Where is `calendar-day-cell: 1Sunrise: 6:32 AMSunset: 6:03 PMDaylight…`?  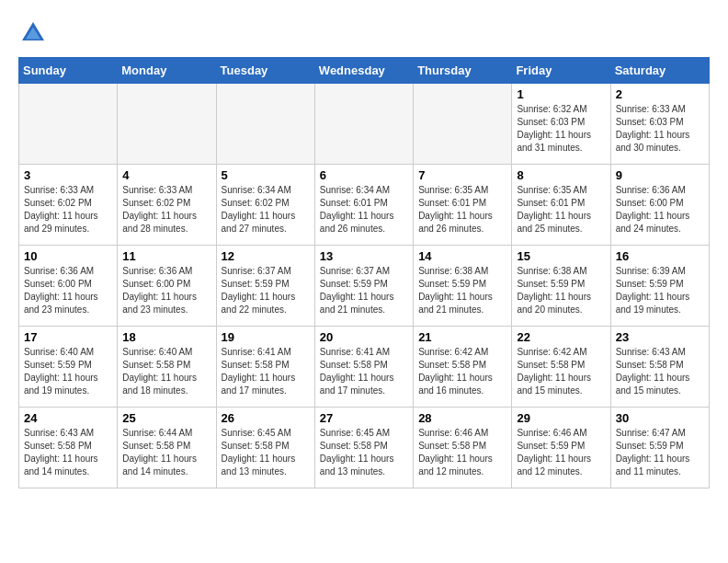 calendar-day-cell: 1Sunrise: 6:32 AMSunset: 6:03 PMDaylight… is located at coordinates (561, 124).